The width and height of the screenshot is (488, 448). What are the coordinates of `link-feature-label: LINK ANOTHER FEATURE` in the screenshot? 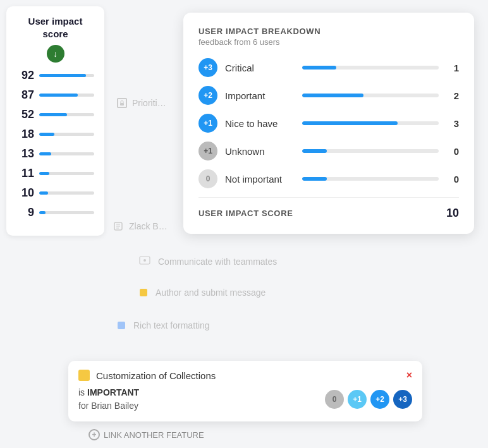 It's located at (154, 435).